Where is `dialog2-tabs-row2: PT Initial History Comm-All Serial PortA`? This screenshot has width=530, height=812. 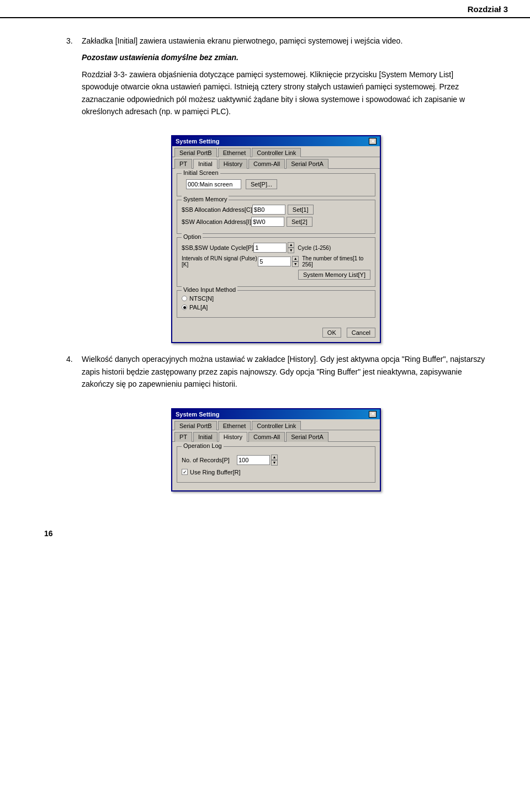 dialog2-tabs-row2: PT Initial History Comm-All Serial PortA is located at coordinates (276, 436).